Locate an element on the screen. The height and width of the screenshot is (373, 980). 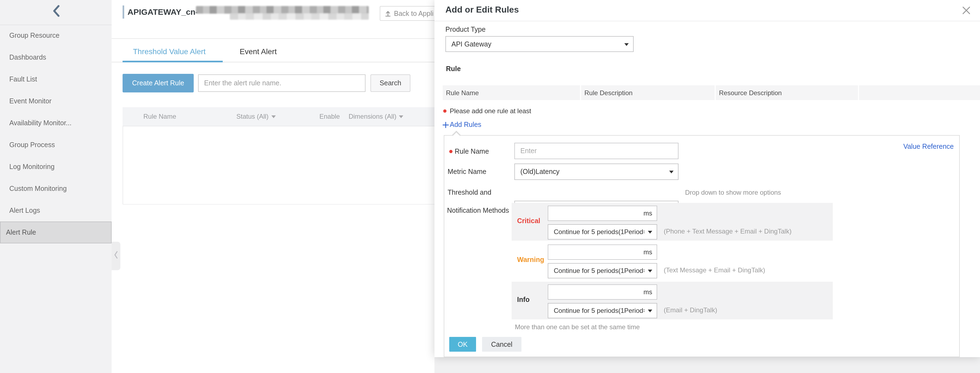
close-icon is located at coordinates (966, 10).